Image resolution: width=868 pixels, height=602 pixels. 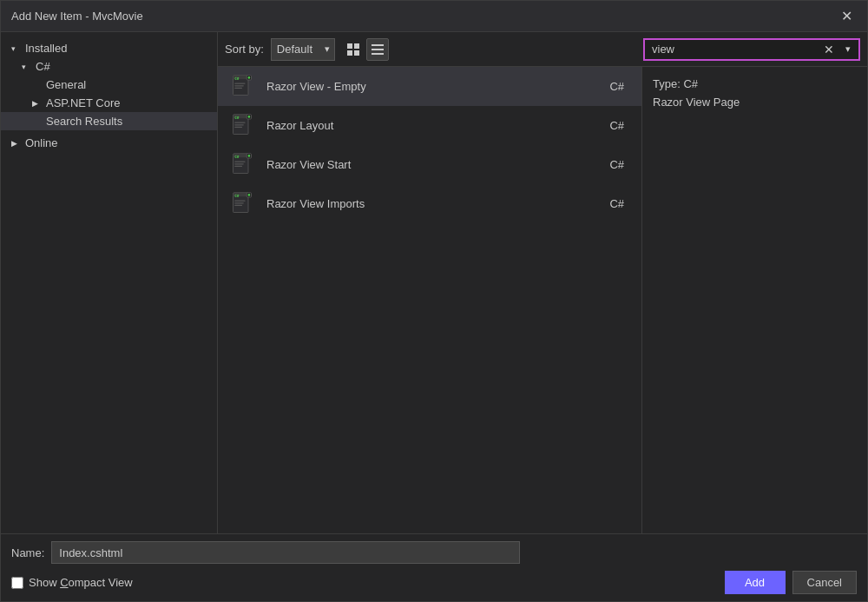 What do you see at coordinates (667, 83) in the screenshot?
I see `type-label: Type:` at bounding box center [667, 83].